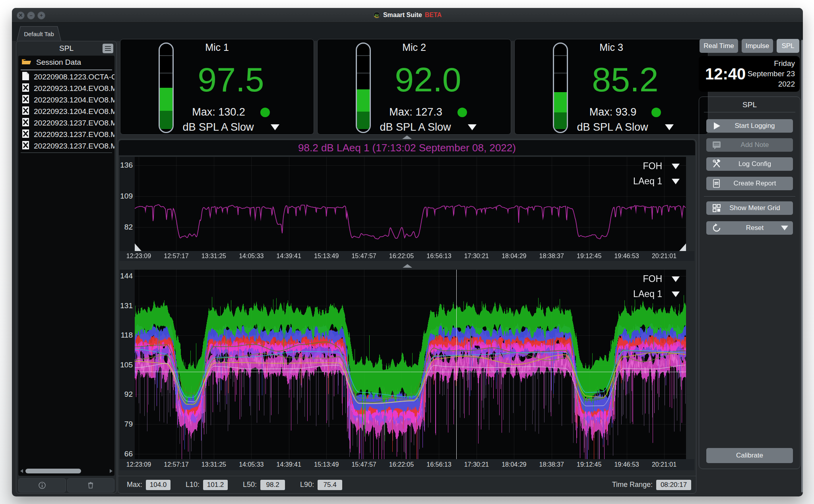 The image size is (814, 504). What do you see at coordinates (176, 465) in the screenshot?
I see `x-tick-label: 12:57:17` at bounding box center [176, 465].